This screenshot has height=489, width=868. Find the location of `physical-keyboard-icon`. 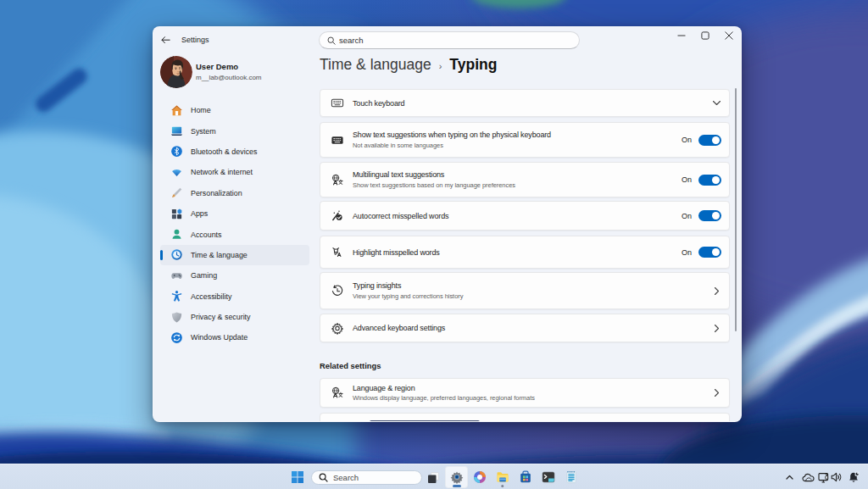

physical-keyboard-icon is located at coordinates (337, 141).